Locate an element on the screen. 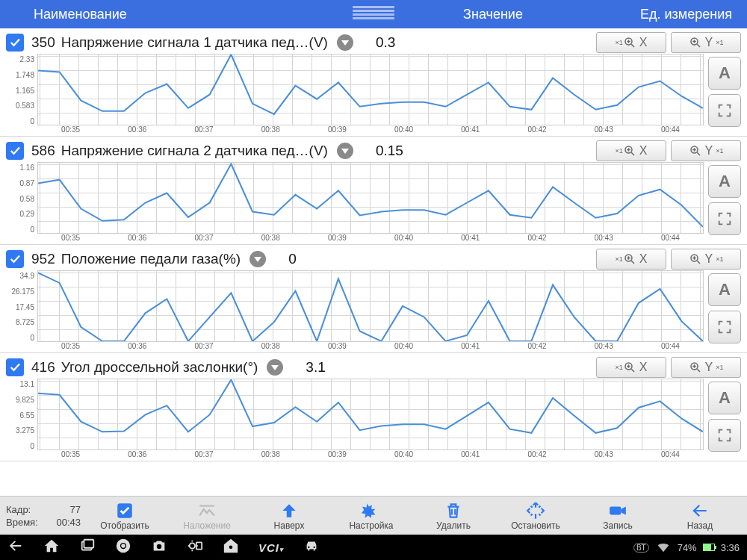 This screenshot has height=560, width=747. clock: 3:36 is located at coordinates (731, 548).